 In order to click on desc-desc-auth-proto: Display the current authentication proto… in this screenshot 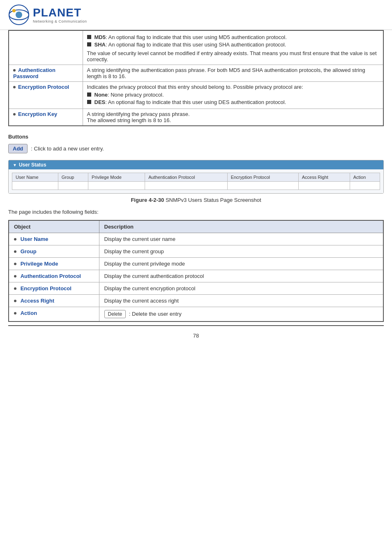, I will do `click(241, 276)`.